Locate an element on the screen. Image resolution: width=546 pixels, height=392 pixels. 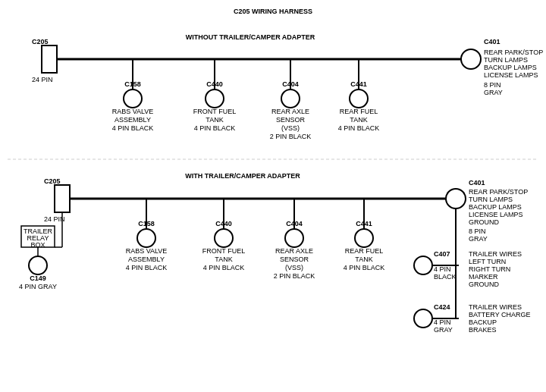
c149-pin: 4 PIN GRAY is located at coordinates (38, 287).